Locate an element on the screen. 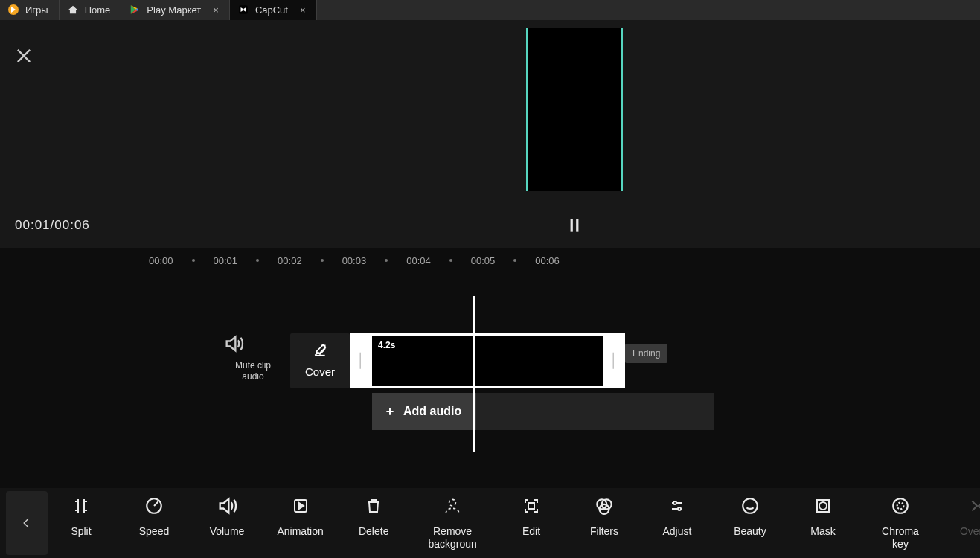  ruler-tick: 00:05 is located at coordinates (484, 260).